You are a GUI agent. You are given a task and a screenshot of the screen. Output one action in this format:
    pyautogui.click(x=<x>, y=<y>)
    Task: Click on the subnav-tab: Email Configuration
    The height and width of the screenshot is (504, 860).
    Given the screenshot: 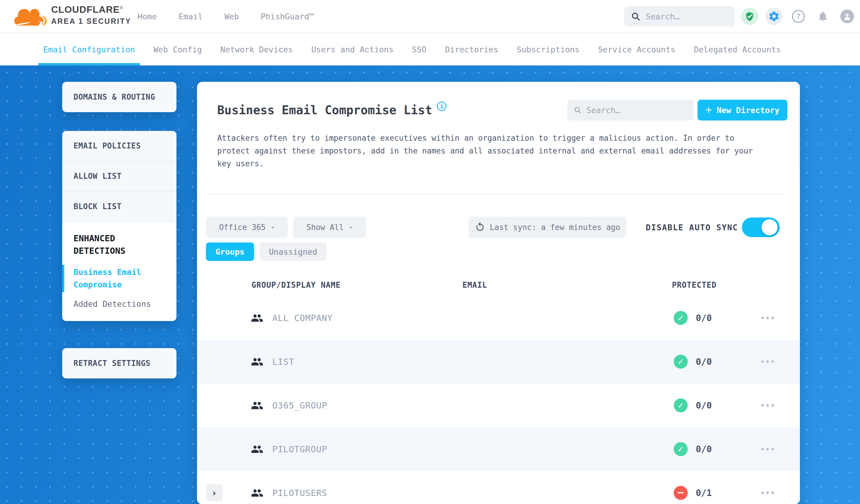 What is the action you would take?
    pyautogui.click(x=89, y=49)
    